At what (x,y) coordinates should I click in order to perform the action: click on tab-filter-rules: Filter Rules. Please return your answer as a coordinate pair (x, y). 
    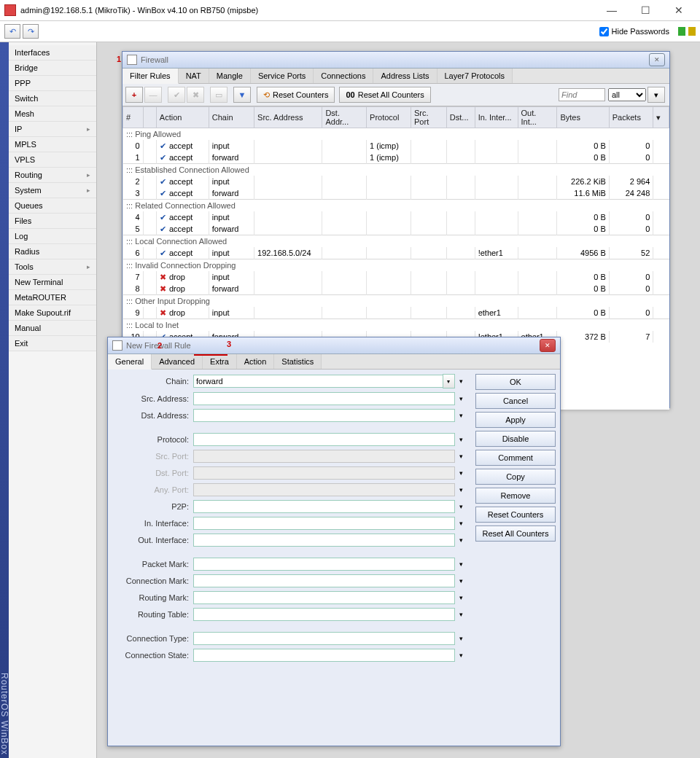
    Looking at the image, I should click on (150, 76).